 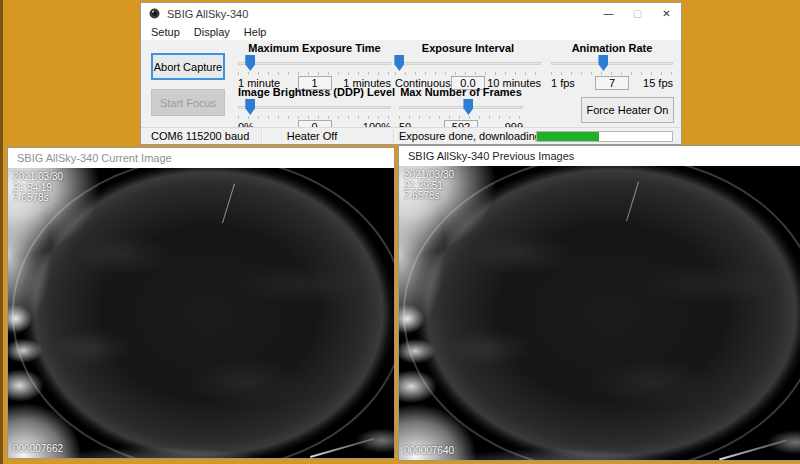 What do you see at coordinates (612, 83) in the screenshot?
I see `animation-rate-value: 7` at bounding box center [612, 83].